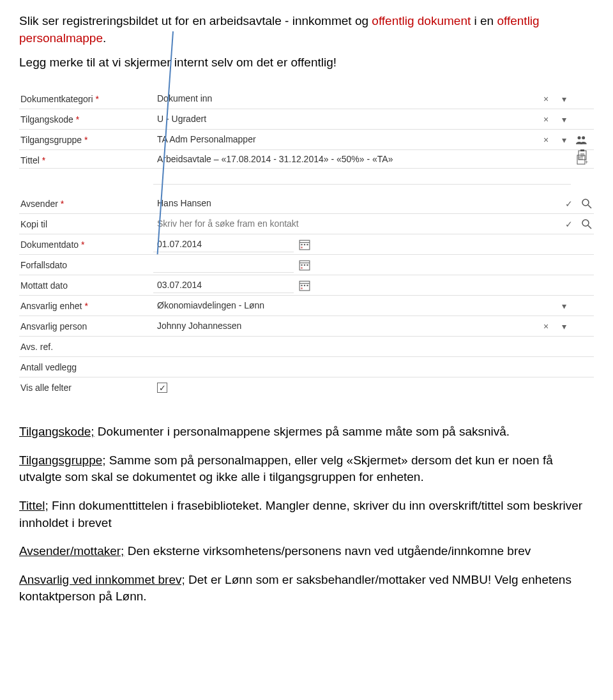 This screenshot has width=613, height=700. What do you see at coordinates (306, 469) in the screenshot?
I see `desc-tilgangsgruppe: Tilgangsgruppe; Samme som på personalmap…` at bounding box center [306, 469].